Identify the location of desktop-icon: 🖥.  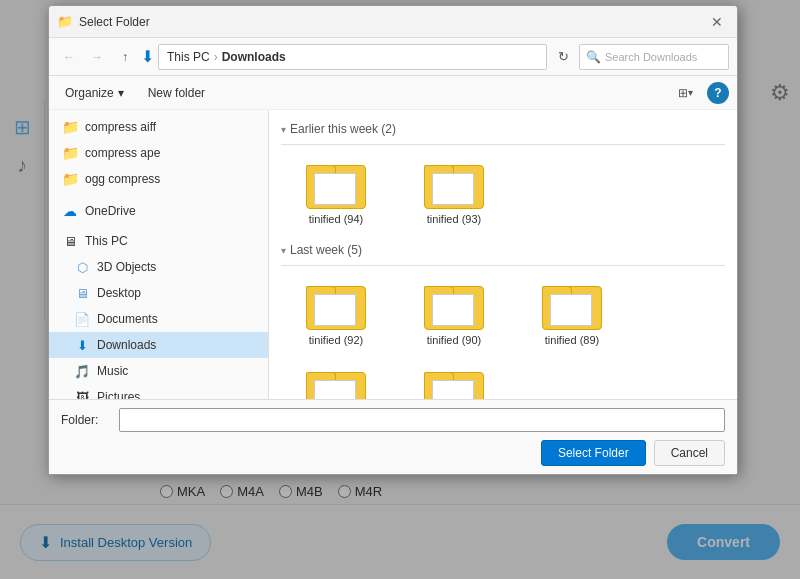
(82, 293).